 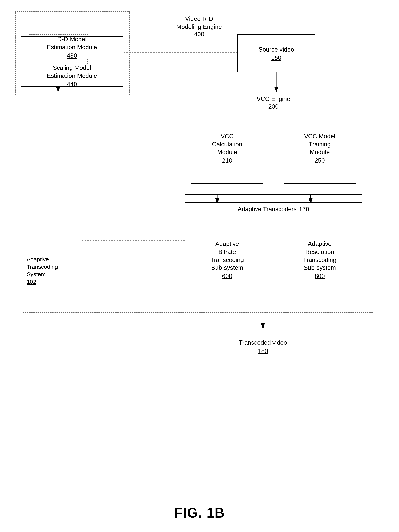 What do you see at coordinates (72, 47) in the screenshot?
I see `rd-model-estimation-box: R-D ModelEstimation Module 430` at bounding box center [72, 47].